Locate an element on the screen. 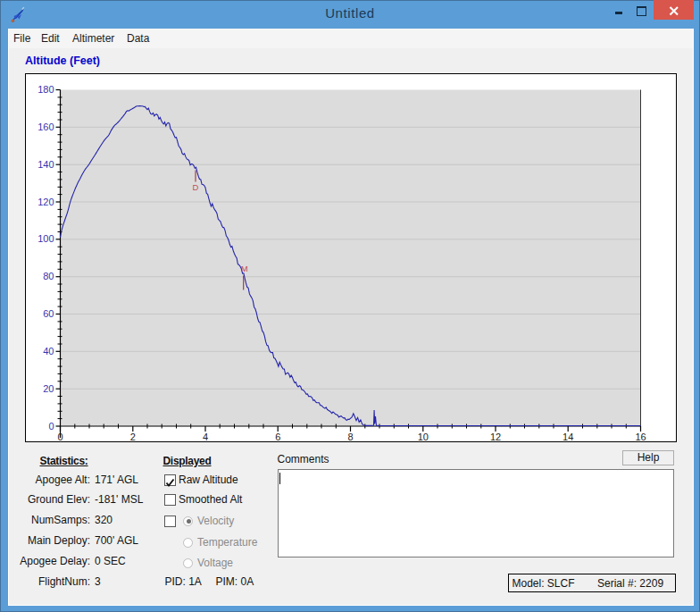 This screenshot has height=612, width=700. svg-text: 16 is located at coordinates (640, 436).